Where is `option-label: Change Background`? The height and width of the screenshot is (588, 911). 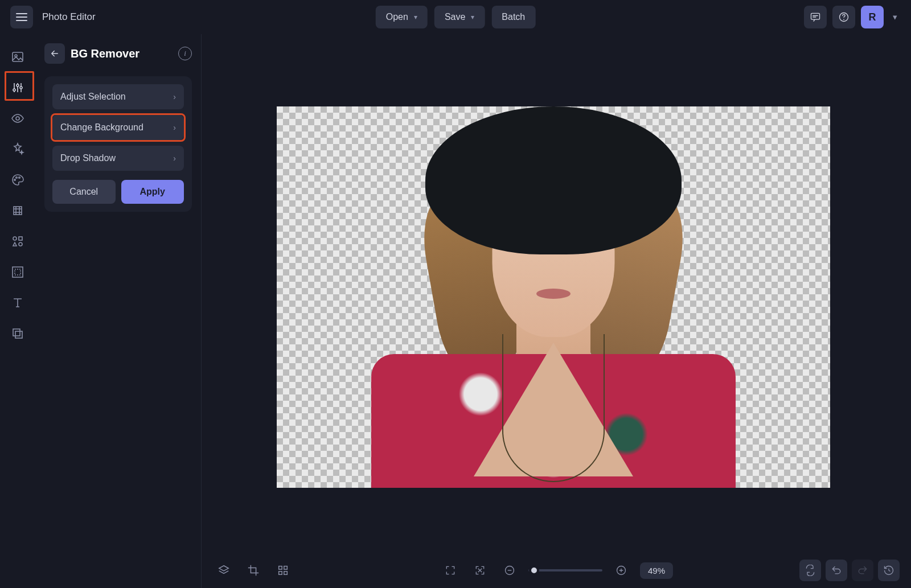 option-label: Change Background is located at coordinates (102, 128).